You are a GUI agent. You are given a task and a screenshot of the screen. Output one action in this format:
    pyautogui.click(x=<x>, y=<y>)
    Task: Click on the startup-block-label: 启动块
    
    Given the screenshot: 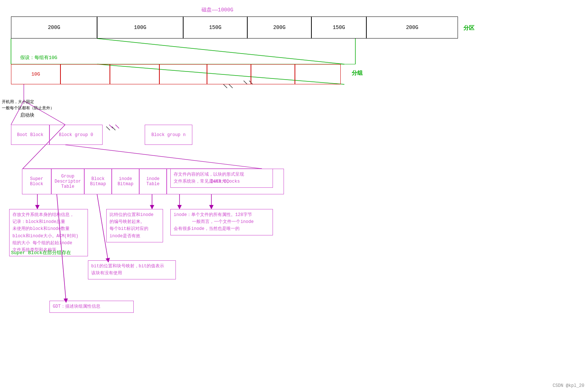 What is the action you would take?
    pyautogui.click(x=27, y=115)
    